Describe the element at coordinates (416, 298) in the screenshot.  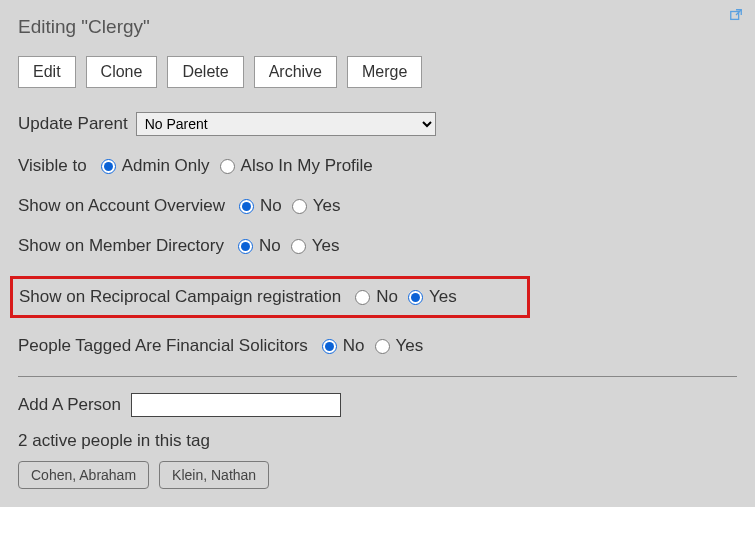
I see `reciprocal-yes-radio` at that location.